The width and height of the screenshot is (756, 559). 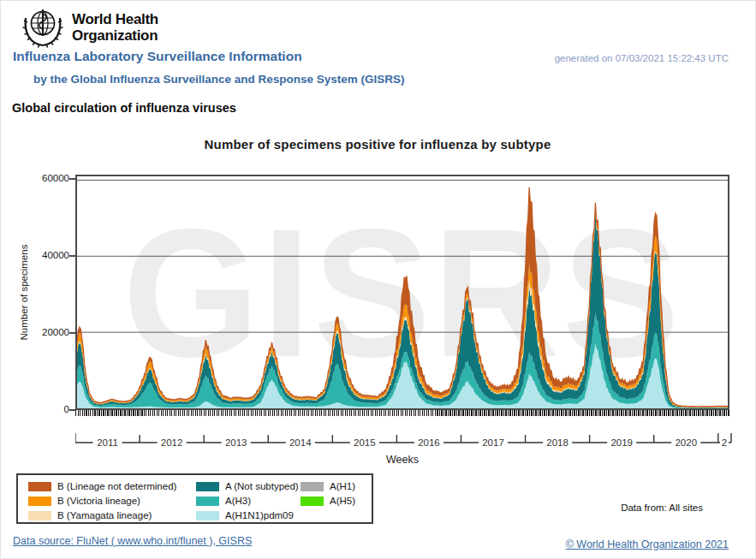 I want to click on legend-entry: B (Victoria lineage), so click(x=112, y=501).